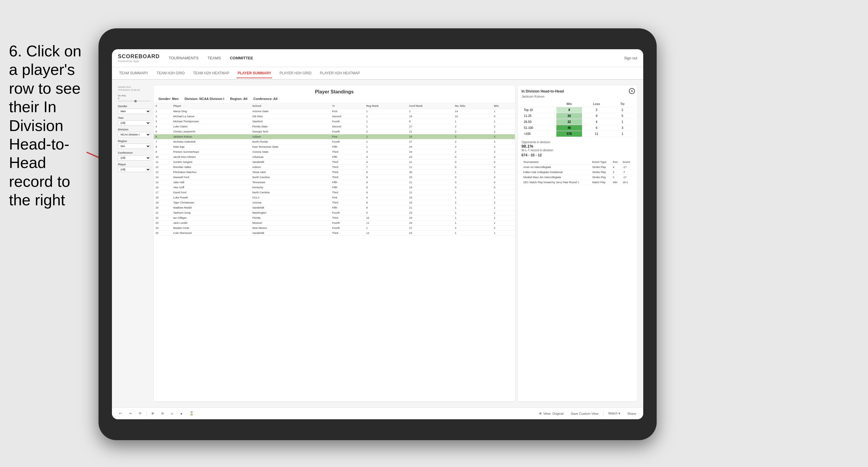 This screenshot has height=467, width=868. Describe the element at coordinates (334, 223) in the screenshot. I see `table-row: 23 Jack Lundin Missouri Fourth 11 24 1 1` at that location.